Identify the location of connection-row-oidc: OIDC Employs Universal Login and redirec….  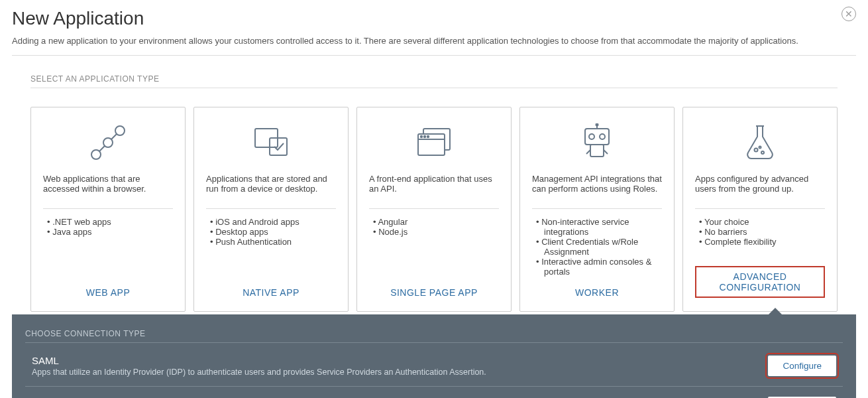
(434, 393).